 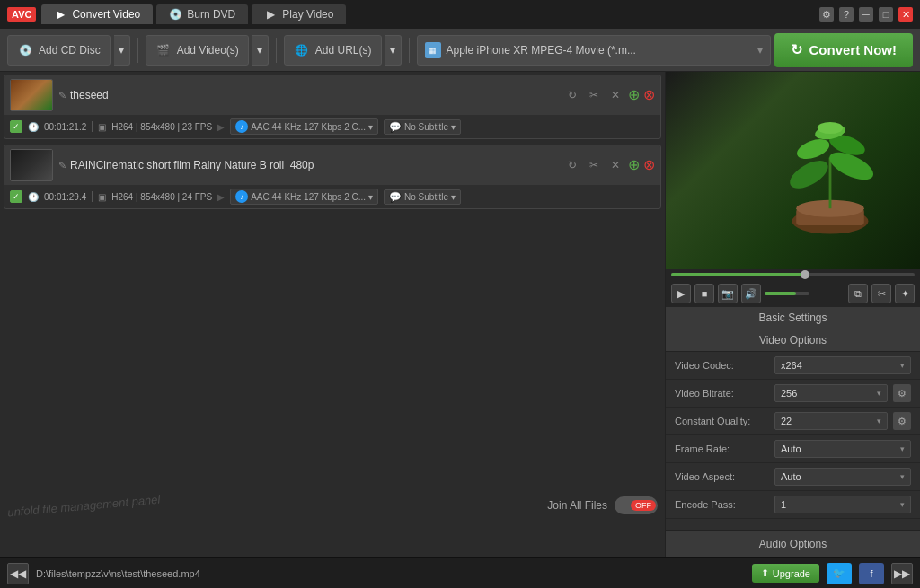 What do you see at coordinates (843, 505) in the screenshot?
I see `encode-pass-value: 1 ▾` at bounding box center [843, 505].